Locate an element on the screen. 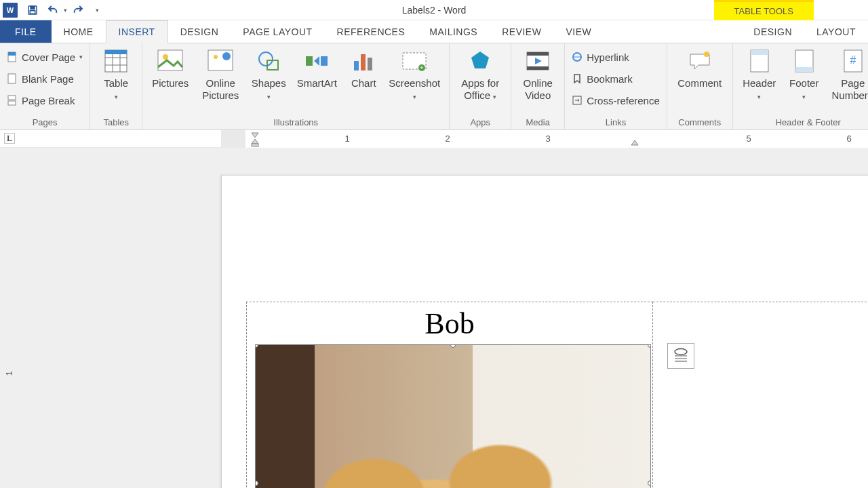 The width and height of the screenshot is (868, 488). blank-page-icon is located at coordinates (12, 79).